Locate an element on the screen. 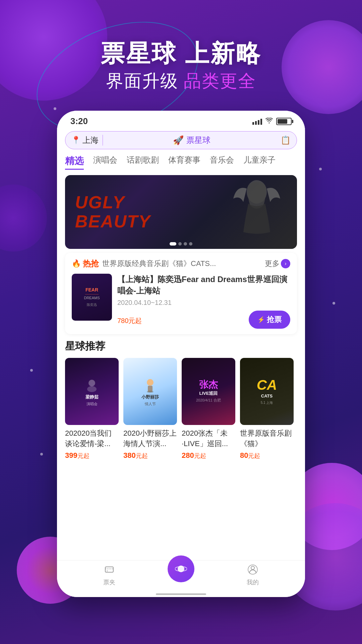 The image size is (362, 644). ticket-icon is located at coordinates (109, 571).